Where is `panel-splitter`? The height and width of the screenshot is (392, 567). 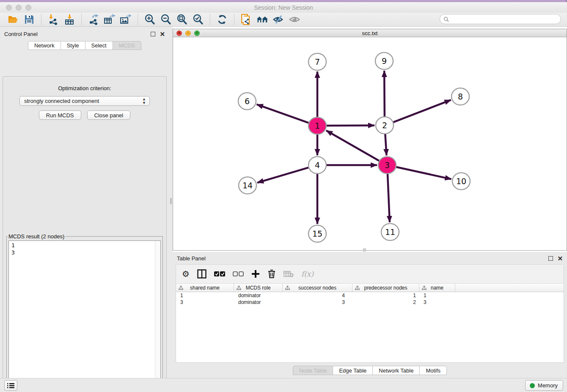
panel-splitter is located at coordinates (171, 202).